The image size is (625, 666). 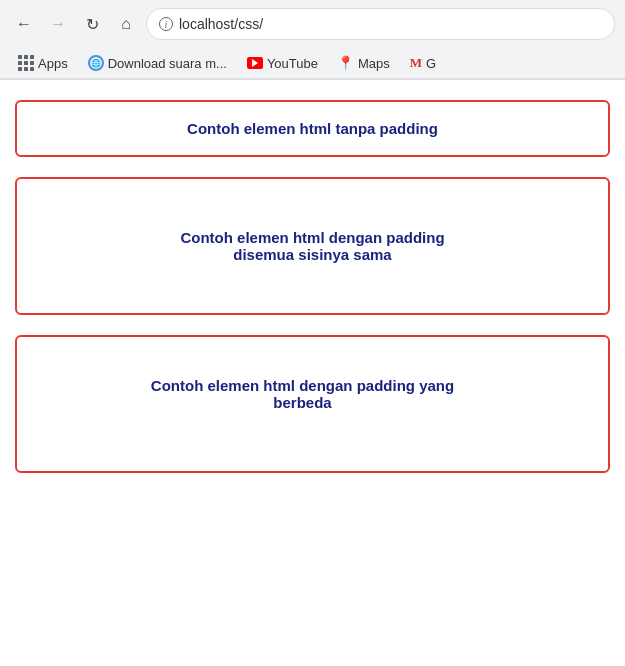 I want to click on youtube-icon, so click(x=255, y=63).